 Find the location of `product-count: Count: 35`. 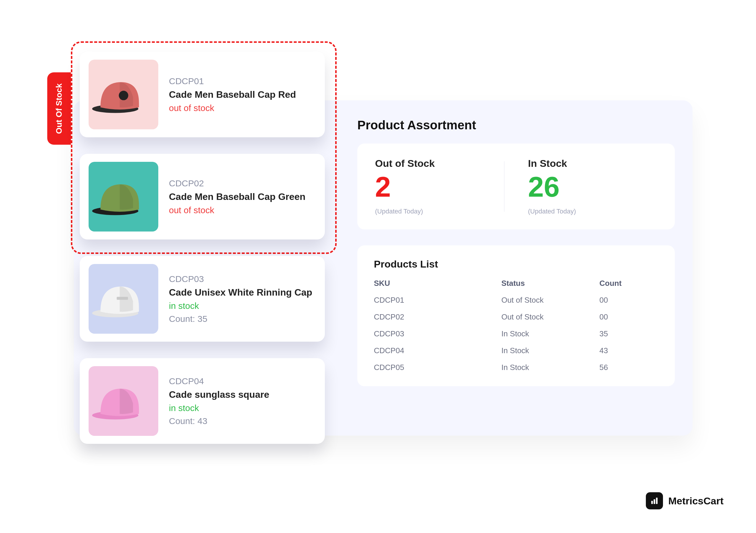

product-count: Count: 35 is located at coordinates (240, 319).